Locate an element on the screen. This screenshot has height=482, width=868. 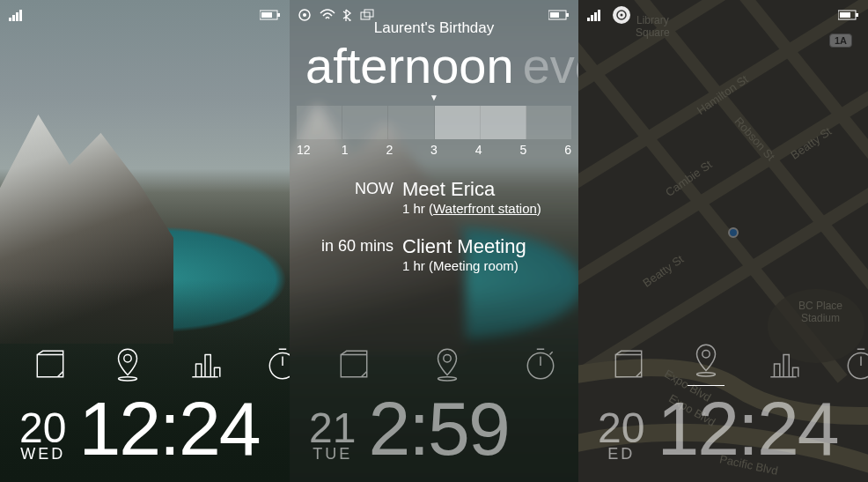
hour-label: 2 is located at coordinates (408, 150).